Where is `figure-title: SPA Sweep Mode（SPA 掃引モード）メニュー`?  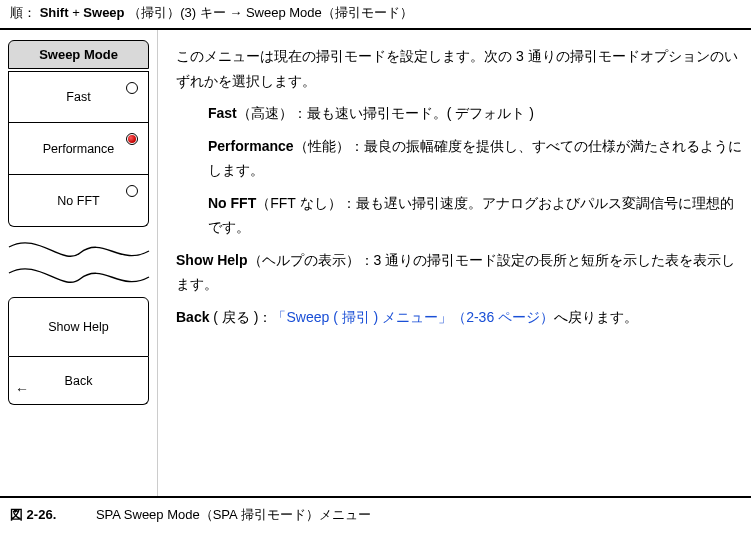
figure-title: SPA Sweep Mode（SPA 掃引モード）メニュー is located at coordinates (234, 514).